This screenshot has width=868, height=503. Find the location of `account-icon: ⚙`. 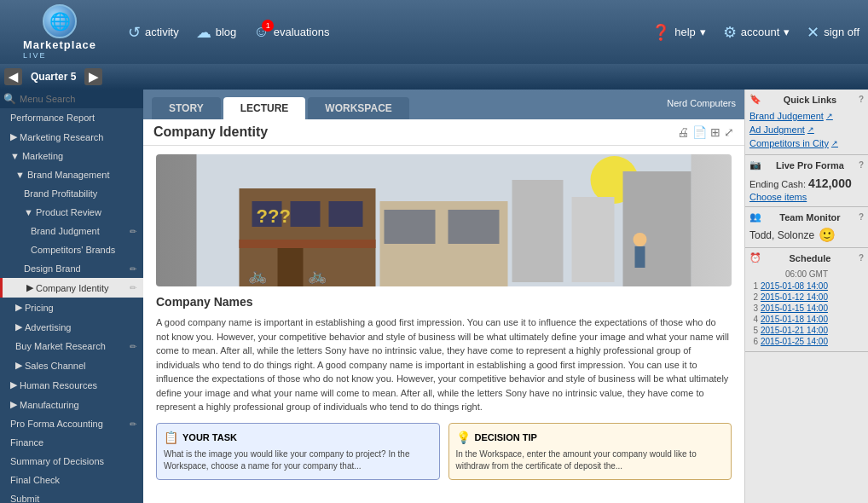

account-icon: ⚙ is located at coordinates (730, 32).